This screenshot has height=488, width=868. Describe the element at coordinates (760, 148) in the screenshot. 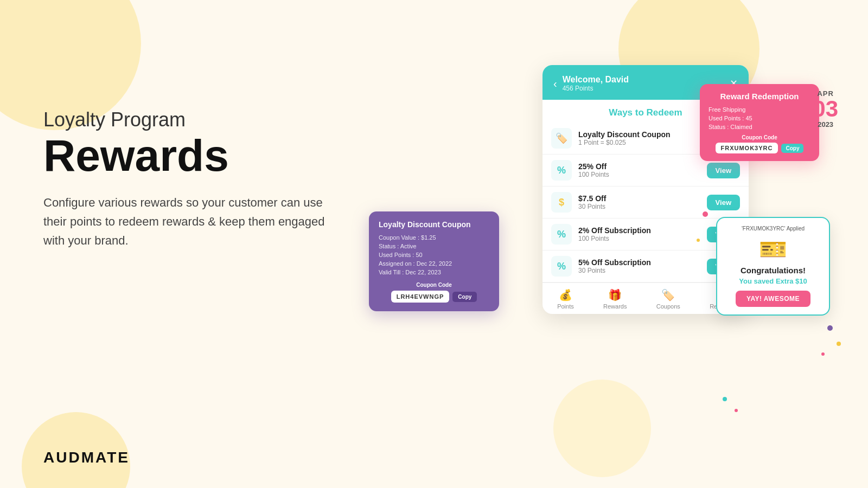

I see `coupon-code-row: FRXUMOK3YRC Copy` at that location.